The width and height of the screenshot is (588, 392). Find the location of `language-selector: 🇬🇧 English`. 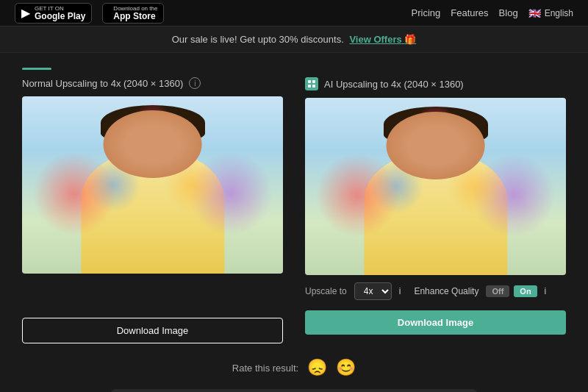

language-selector: 🇬🇧 English is located at coordinates (551, 13).